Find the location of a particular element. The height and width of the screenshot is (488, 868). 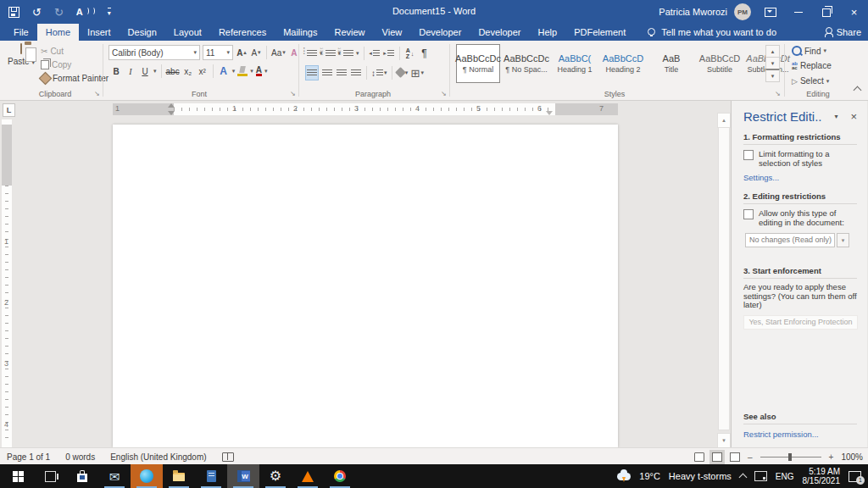

scrollbar-thumb is located at coordinates (724, 279).